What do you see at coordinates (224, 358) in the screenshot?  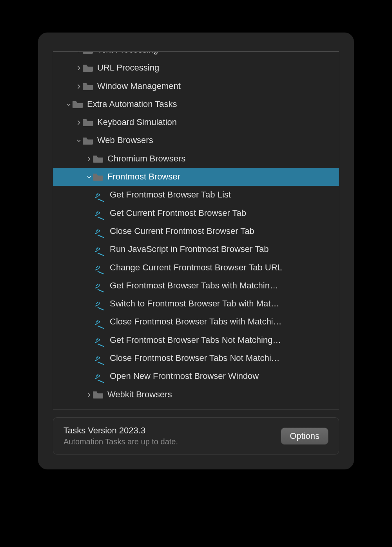 I see `tree-label: Close Frontmost Browser Tabs Not Matchi…` at bounding box center [224, 358].